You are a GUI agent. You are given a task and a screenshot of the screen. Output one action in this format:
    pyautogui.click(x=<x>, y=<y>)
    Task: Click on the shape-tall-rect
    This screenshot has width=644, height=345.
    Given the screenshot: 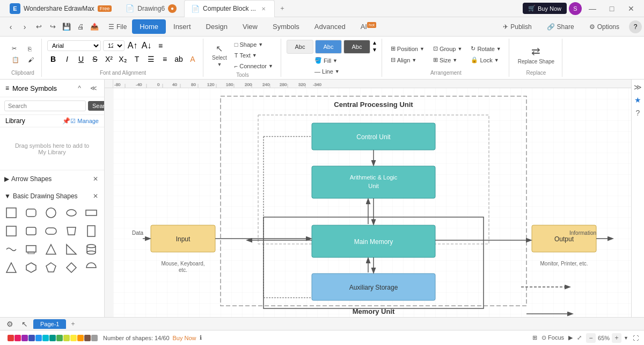 What is the action you would take?
    pyautogui.click(x=91, y=231)
    